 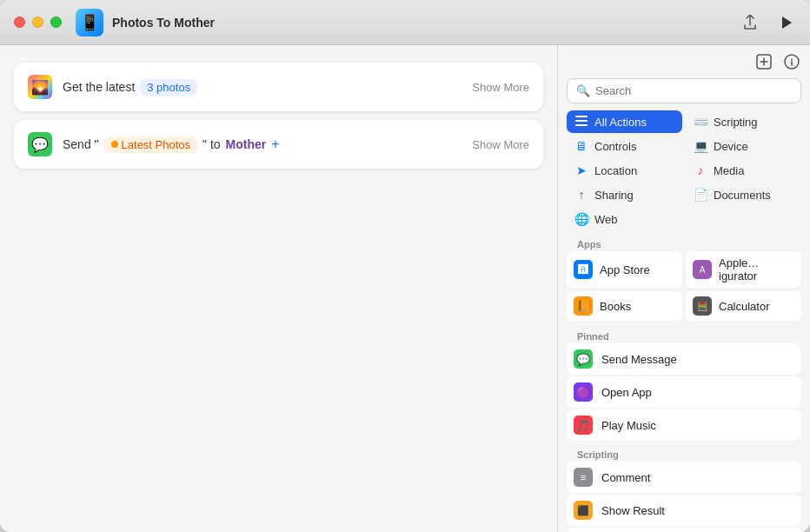 I want to click on apps-section-label: Apps, so click(x=684, y=243).